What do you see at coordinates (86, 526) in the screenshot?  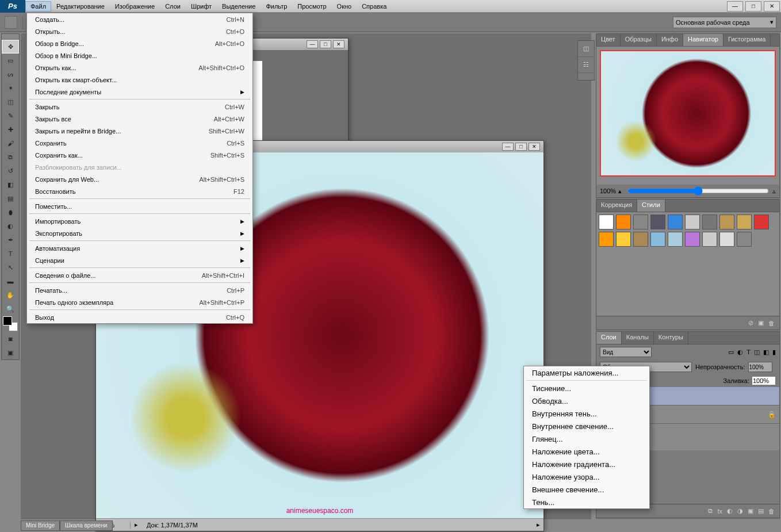 I see `bottom-tab: Шкала времени` at bounding box center [86, 526].